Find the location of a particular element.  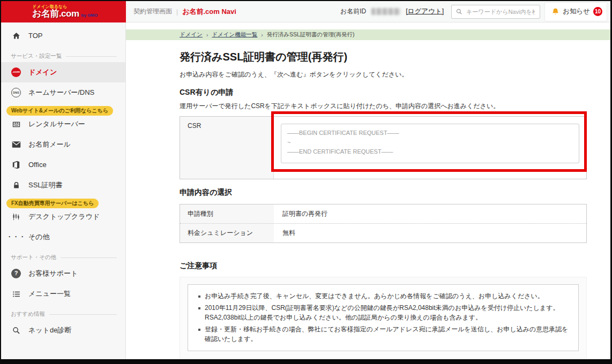

more-dots-icon: ・・・ is located at coordinates (16, 237).